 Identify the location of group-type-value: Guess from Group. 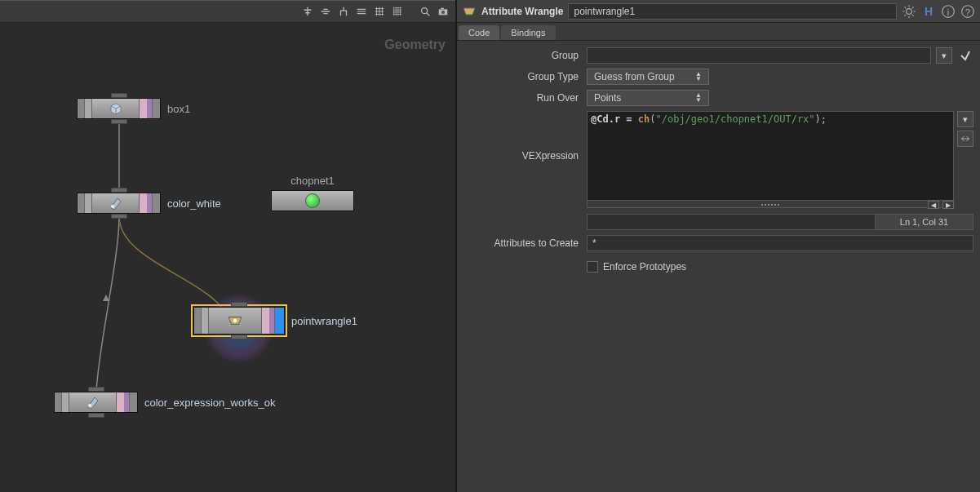
(635, 77).